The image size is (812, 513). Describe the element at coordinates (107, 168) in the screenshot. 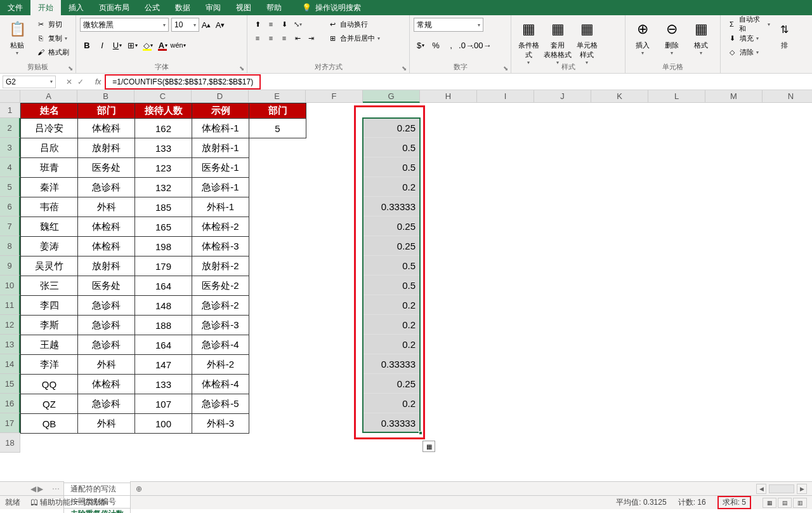

I see `cell: 医务处` at that location.